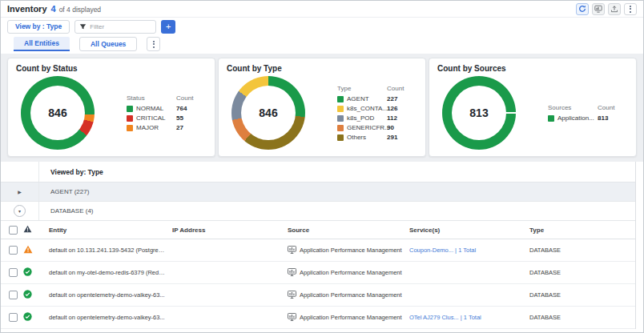 Image resolution: width=644 pixels, height=333 pixels. I want to click on column-header-source: Source, so click(344, 231).